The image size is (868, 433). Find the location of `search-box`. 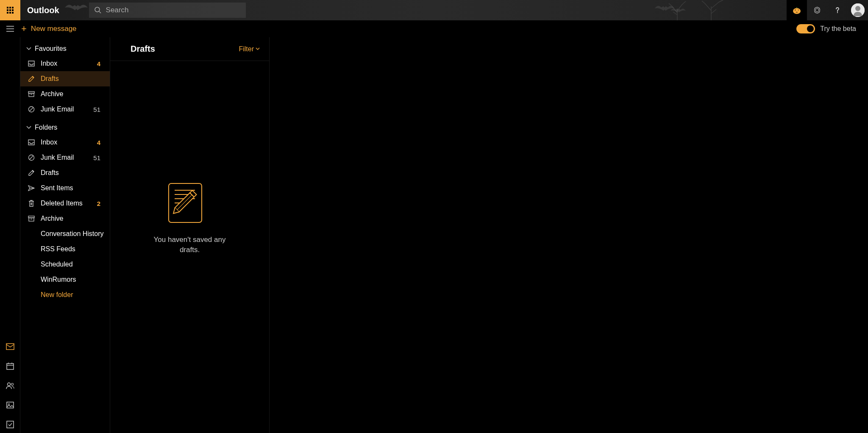

search-box is located at coordinates (167, 10).